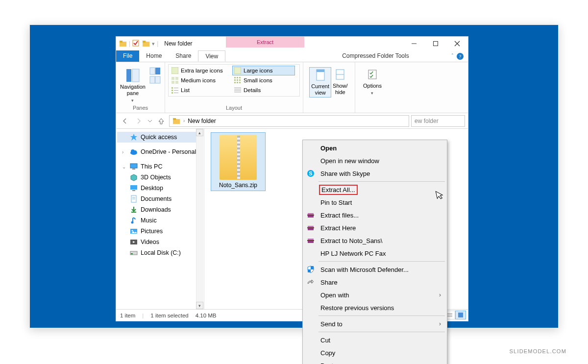 Image resolution: width=588 pixels, height=364 pixels. What do you see at coordinates (160, 242) in the screenshot?
I see `tree-videos: Videos` at bounding box center [160, 242].